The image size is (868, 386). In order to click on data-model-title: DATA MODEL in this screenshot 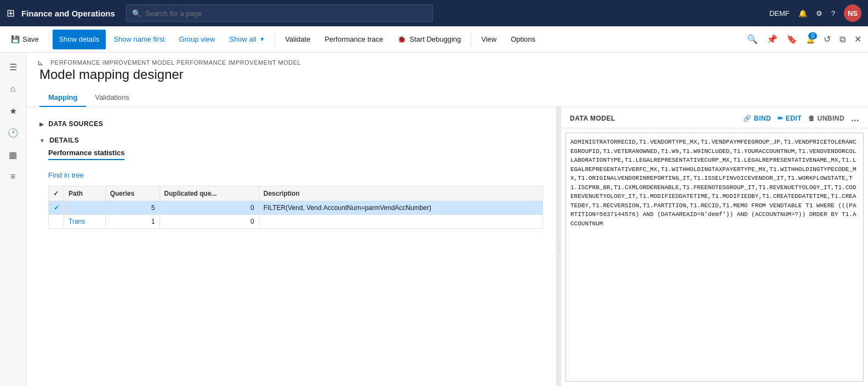, I will do `click(593, 118)`.